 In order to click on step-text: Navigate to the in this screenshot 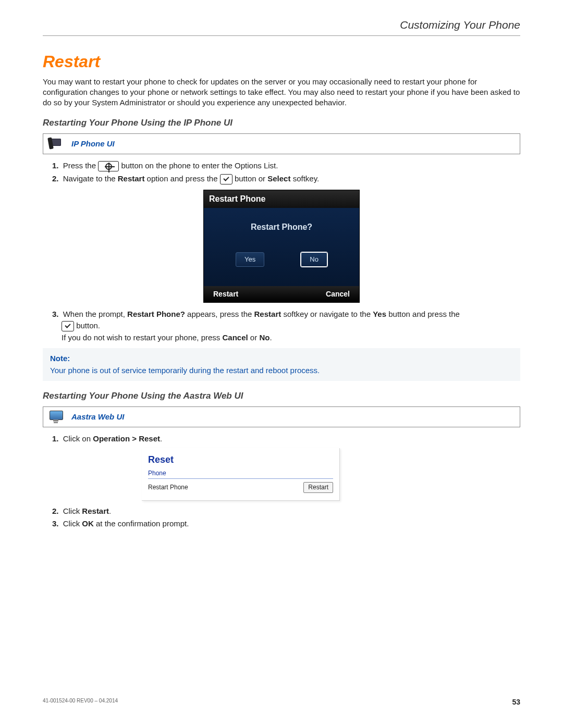, I will do `click(91, 178)`.